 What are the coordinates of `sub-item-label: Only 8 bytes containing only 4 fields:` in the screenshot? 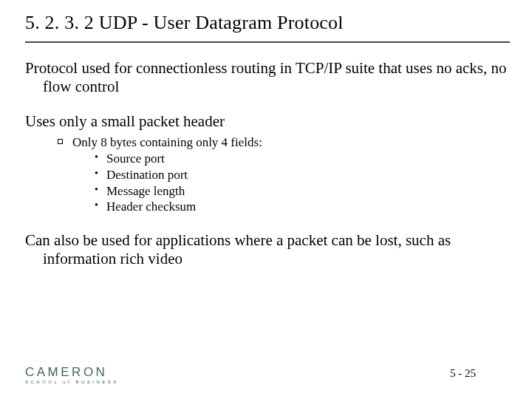 It's located at (167, 142).